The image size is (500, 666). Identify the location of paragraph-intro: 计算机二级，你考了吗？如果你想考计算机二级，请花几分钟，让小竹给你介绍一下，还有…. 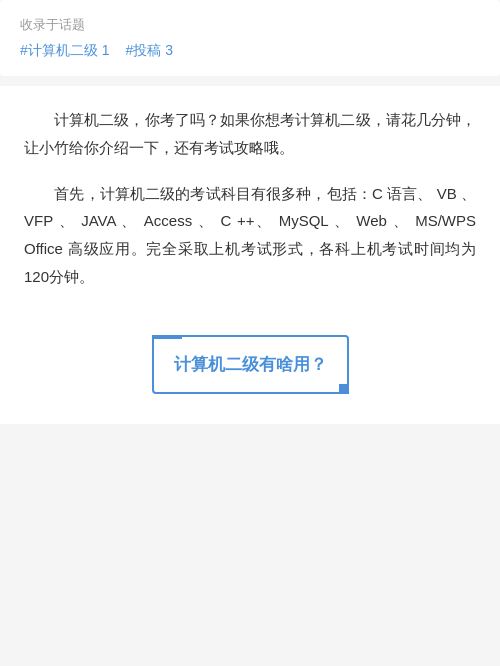
(250, 134).